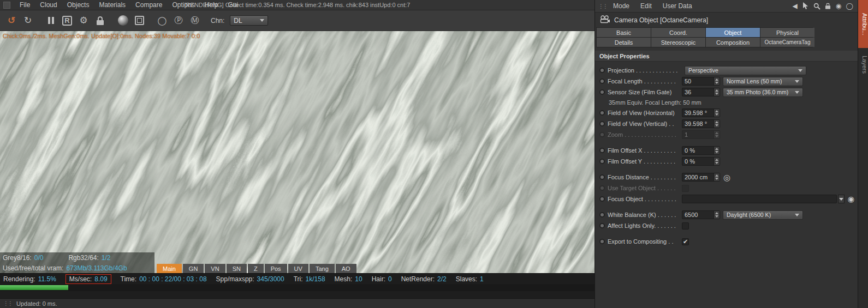  Describe the element at coordinates (298, 268) in the screenshot. I see `tab-uv: UV` at that location.